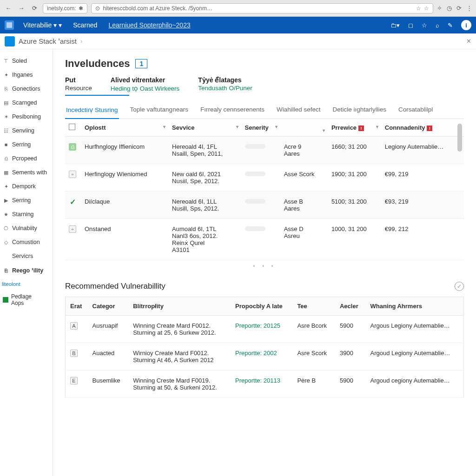  I want to click on rec-col-header-1: Categor, so click(108, 306).